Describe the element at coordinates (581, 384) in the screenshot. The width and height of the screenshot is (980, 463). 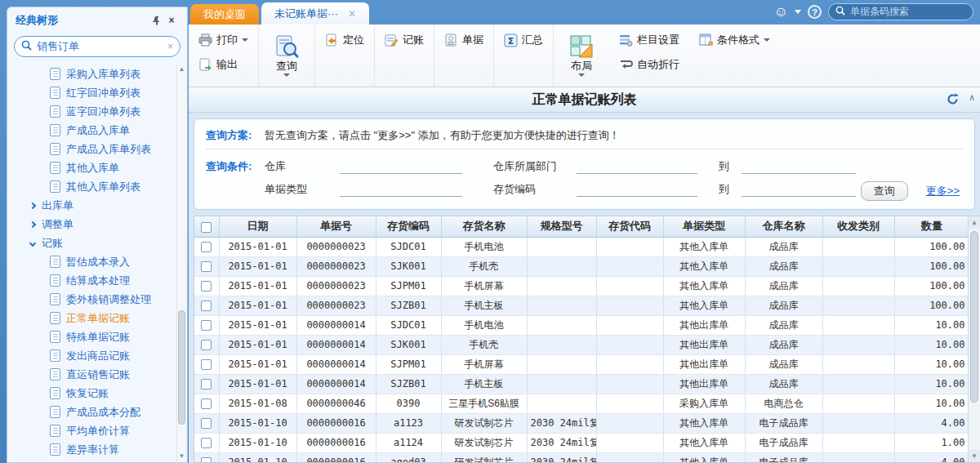
I see `table-row: 2015-01-010000000014SJZB01手机主板其他出库单成品库10…` at that location.